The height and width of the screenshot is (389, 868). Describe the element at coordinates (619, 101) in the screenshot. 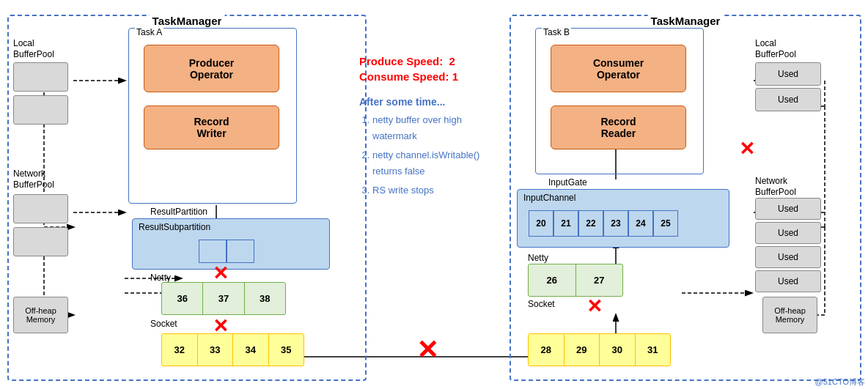

I see `right-task-box: Task B ConsumerOperator RecordReader` at that location.